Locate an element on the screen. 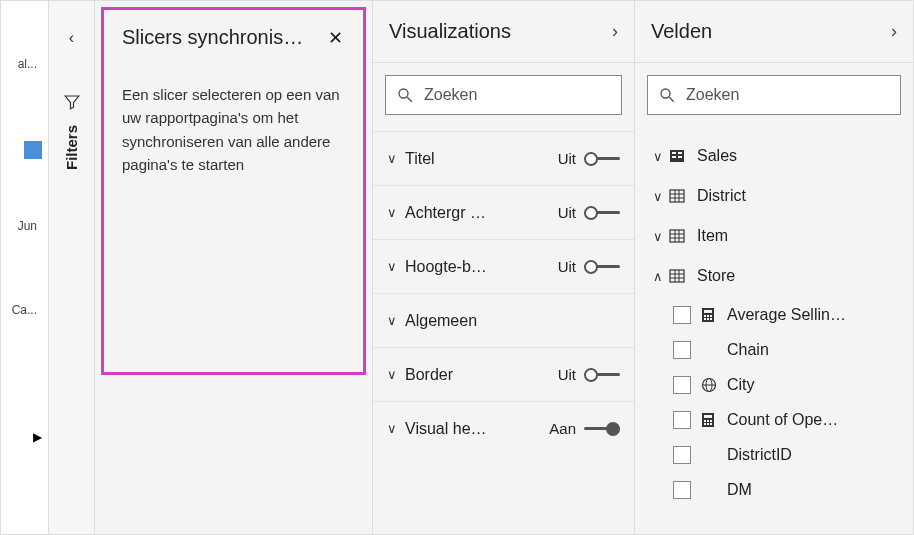 This screenshot has width=914, height=535. format-property-name: Visual he… is located at coordinates (477, 429).